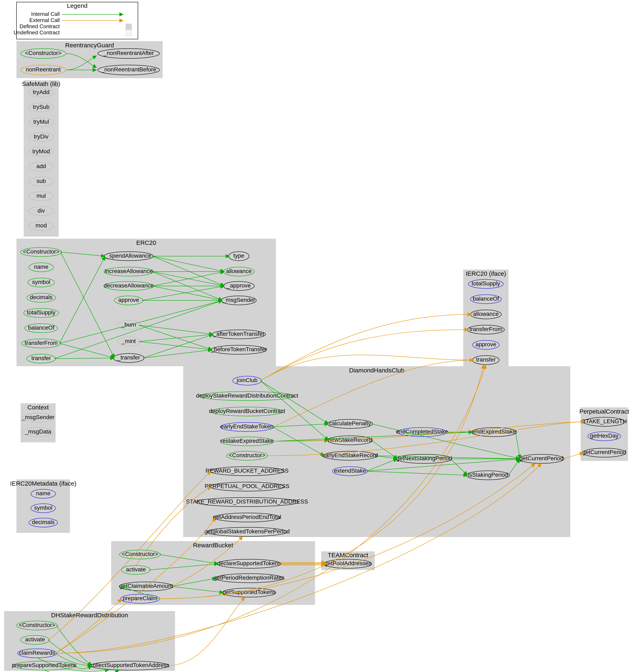 This screenshot has height=672, width=630. What do you see at coordinates (41, 166) in the screenshot?
I see `sm-add-label: add` at bounding box center [41, 166].